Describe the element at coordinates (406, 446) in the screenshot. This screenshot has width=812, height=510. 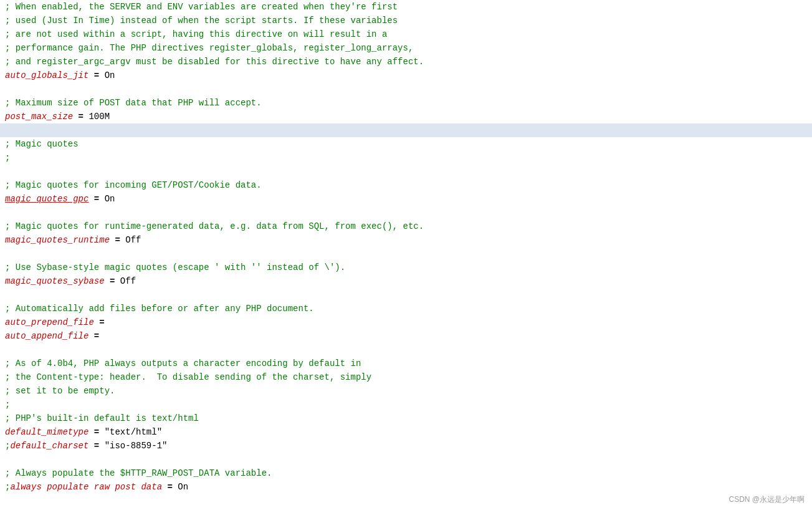
I see `line-33: ;default_charset = "iso-8859-1"` at that location.